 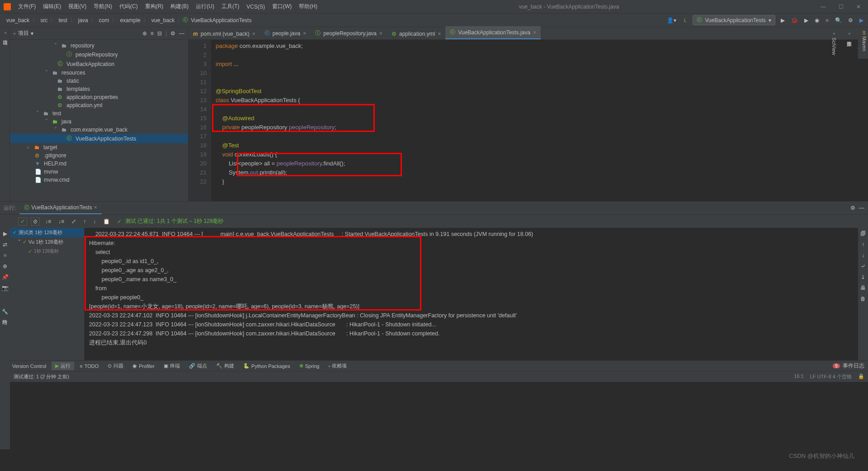 I want to click on run-tab: ⓒVueBackApplicationTests×, so click(x=61, y=208).